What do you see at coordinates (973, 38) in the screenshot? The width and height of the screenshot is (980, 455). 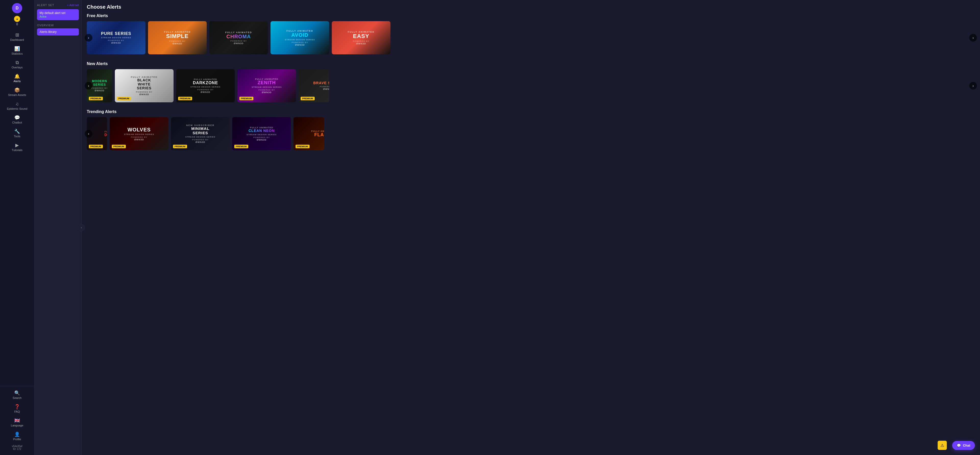 I see `free-alerts-next-arrow: ›` at bounding box center [973, 38].